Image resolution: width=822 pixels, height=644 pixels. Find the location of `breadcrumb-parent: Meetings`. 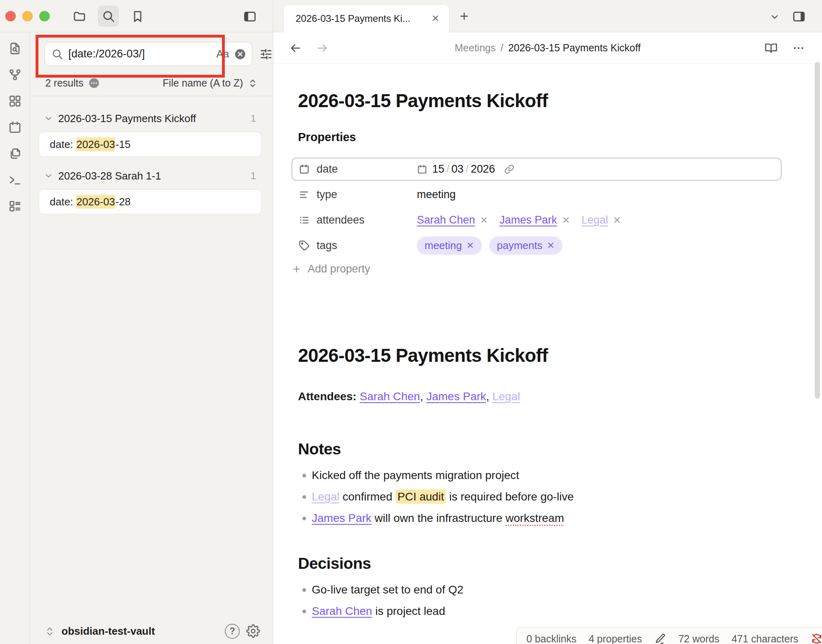

breadcrumb-parent: Meetings is located at coordinates (475, 48).